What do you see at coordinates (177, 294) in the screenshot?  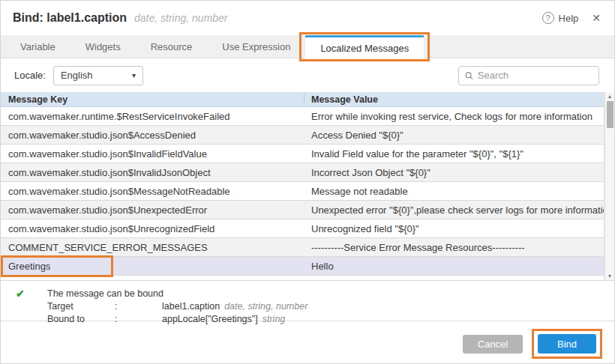 I see `status-message: The message can be bound` at bounding box center [177, 294].